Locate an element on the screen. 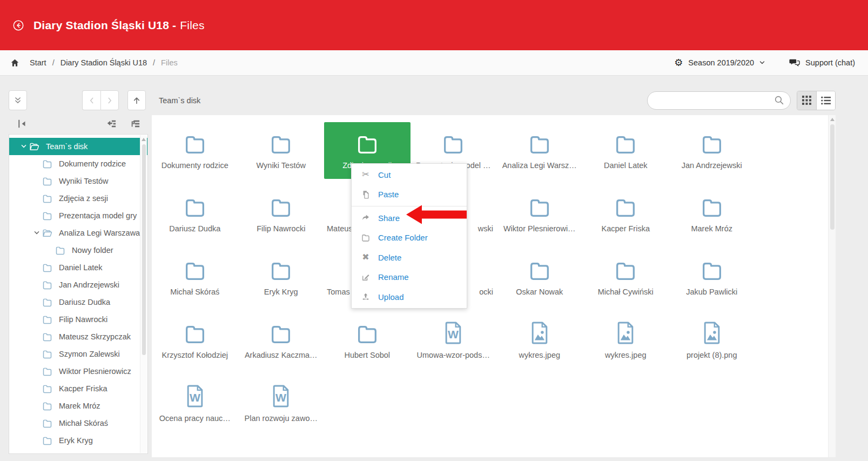  expand-all-icon is located at coordinates (135, 124).